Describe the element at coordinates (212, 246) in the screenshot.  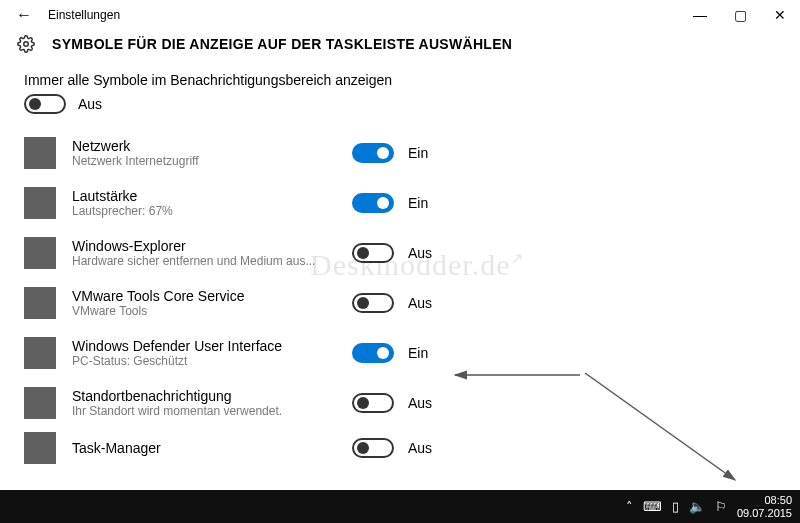
I see `item-title: Windows-Explorer` at that location.